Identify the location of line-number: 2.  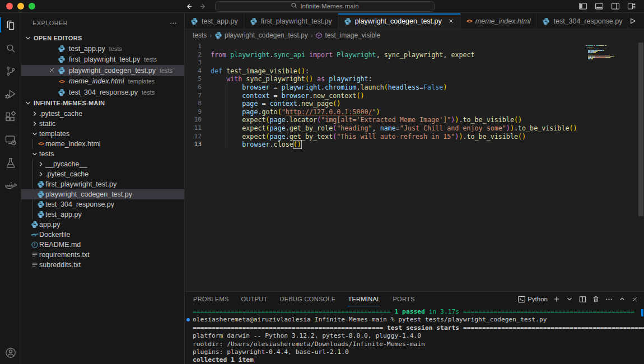
(198, 55).